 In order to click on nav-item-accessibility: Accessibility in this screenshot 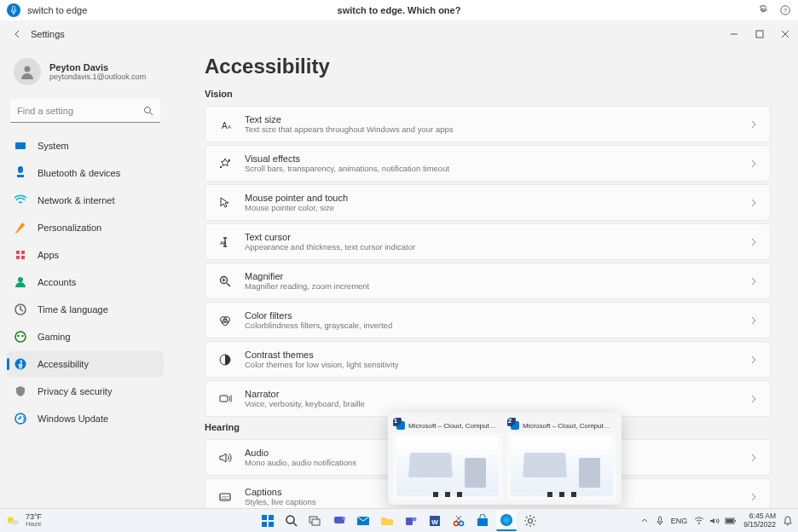, I will do `click(85, 364)`.